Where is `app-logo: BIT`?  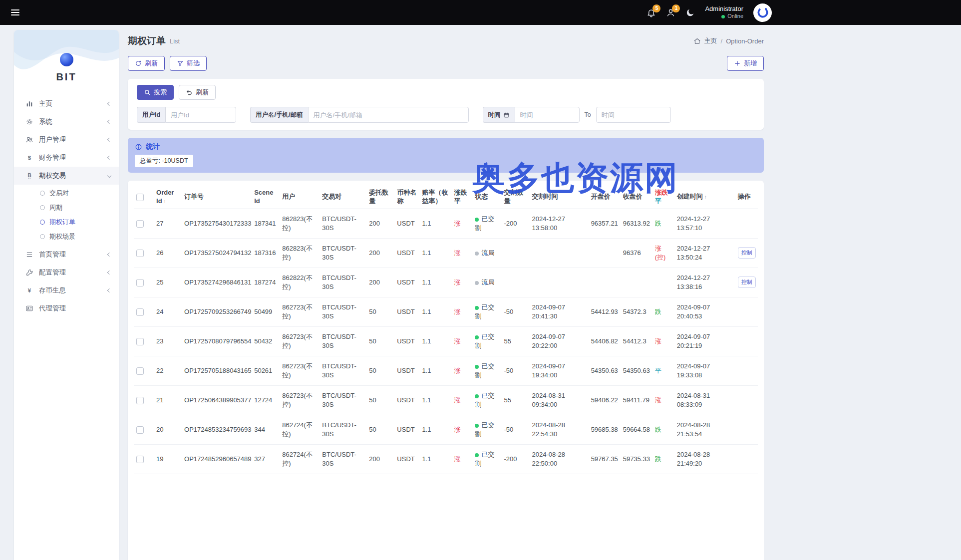
app-logo: BIT is located at coordinates (66, 56).